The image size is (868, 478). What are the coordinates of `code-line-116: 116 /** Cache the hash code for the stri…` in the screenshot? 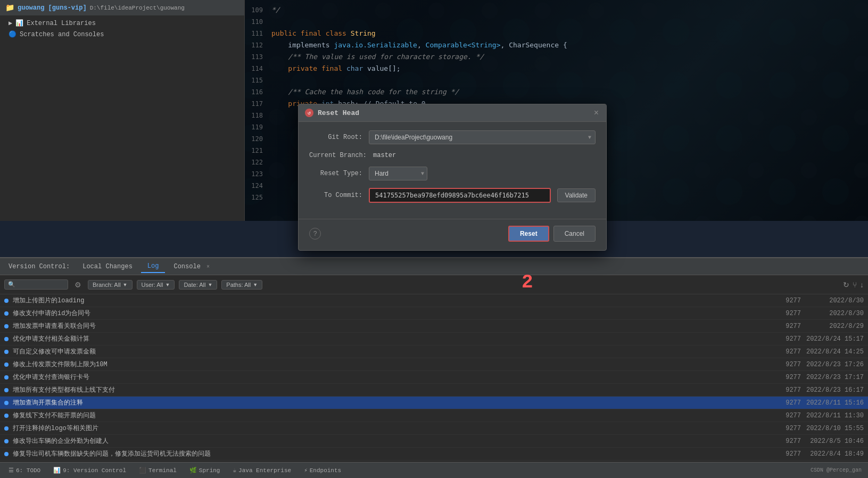 It's located at (557, 92).